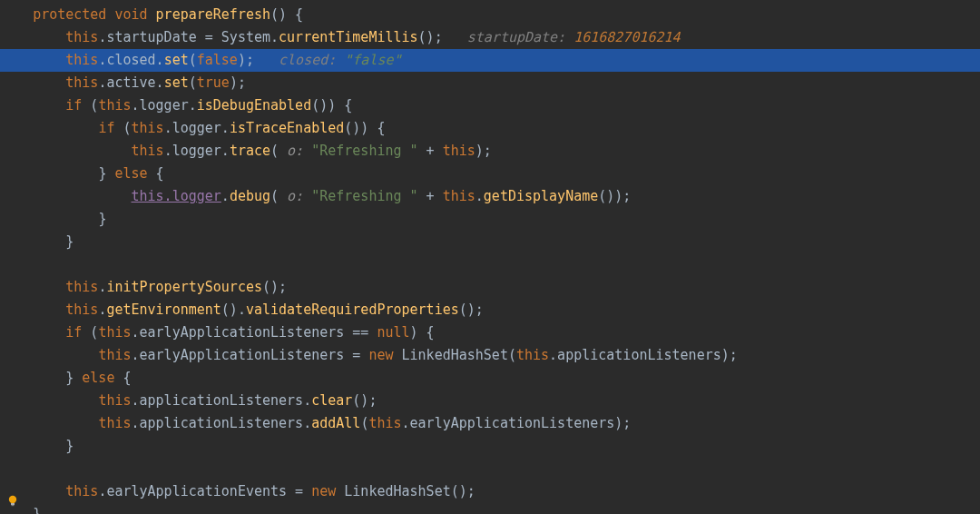  I want to click on code-line: this.earlyApplicationListeners = new Lin…, so click(490, 356).